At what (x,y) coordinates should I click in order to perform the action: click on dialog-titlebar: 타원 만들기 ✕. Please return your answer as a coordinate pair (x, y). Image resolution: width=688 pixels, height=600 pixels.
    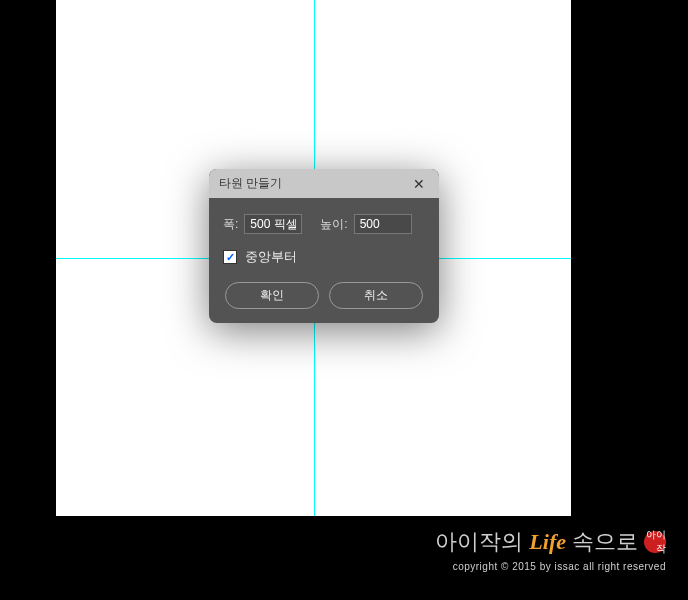
    Looking at the image, I should click on (324, 184).